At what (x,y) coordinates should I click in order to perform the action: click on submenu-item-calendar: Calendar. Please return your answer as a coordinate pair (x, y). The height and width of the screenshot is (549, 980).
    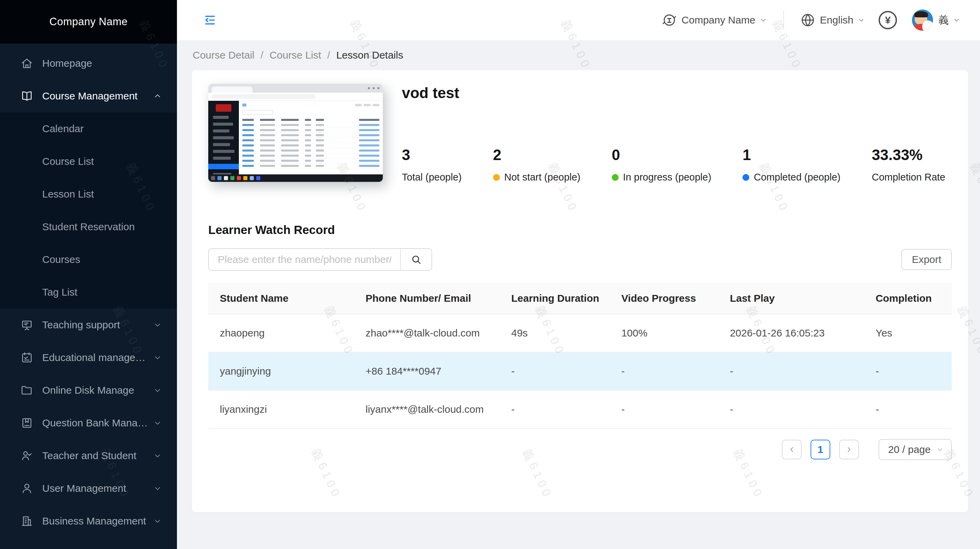
    Looking at the image, I should click on (88, 129).